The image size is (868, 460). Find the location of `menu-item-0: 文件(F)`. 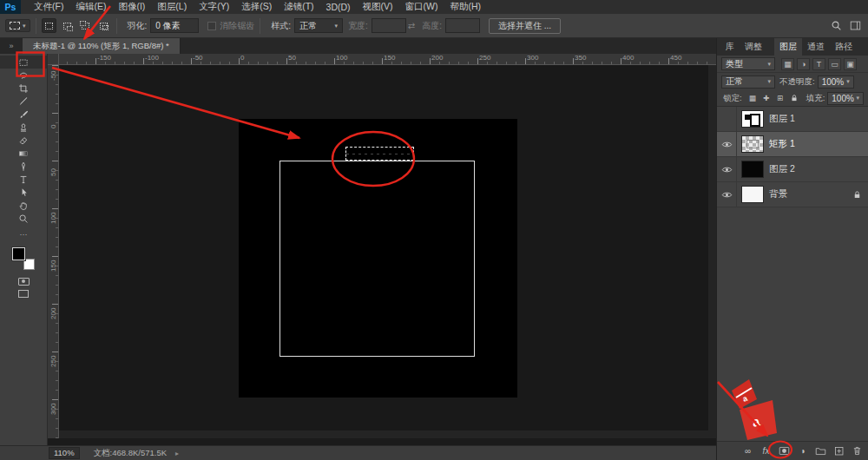

menu-item-0: 文件(F) is located at coordinates (49, 7).